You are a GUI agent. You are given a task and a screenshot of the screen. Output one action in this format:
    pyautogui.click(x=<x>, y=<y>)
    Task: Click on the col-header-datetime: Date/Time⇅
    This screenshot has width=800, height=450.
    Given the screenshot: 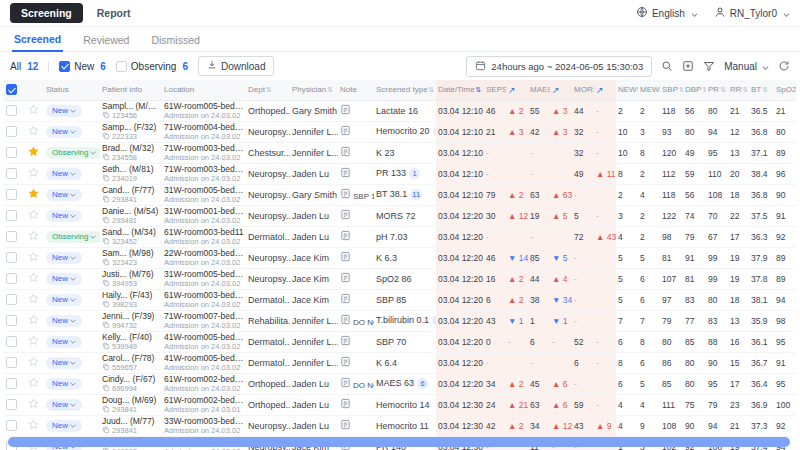 What is the action you would take?
    pyautogui.click(x=460, y=90)
    